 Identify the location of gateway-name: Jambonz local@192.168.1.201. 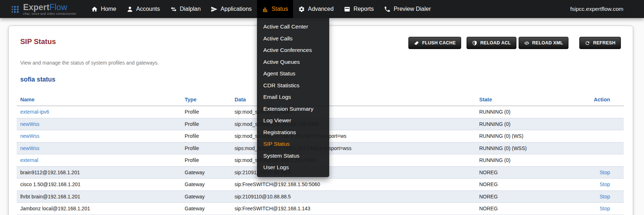
(99, 209).